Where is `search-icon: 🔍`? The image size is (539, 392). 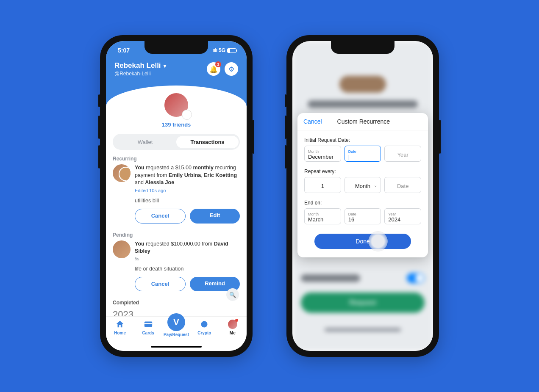 search-icon: 🔍 is located at coordinates (233, 295).